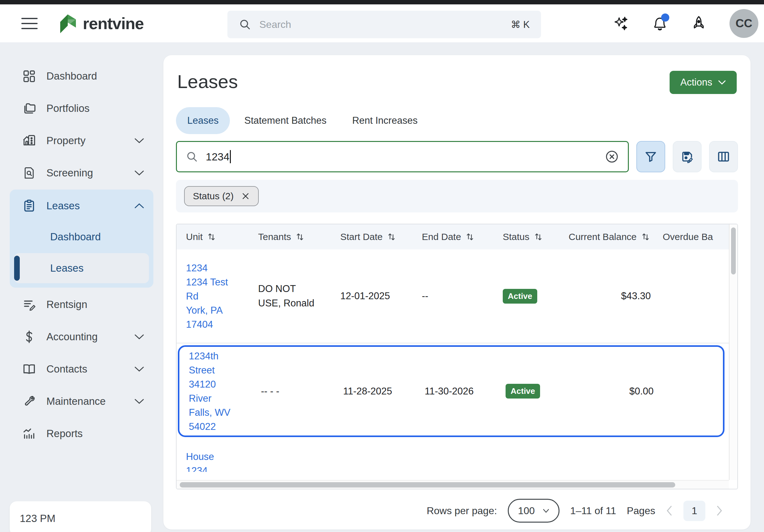 The height and width of the screenshot is (532, 764). Describe the element at coordinates (82, 205) in the screenshot. I see `sidebar-item-leases: Leases` at that location.